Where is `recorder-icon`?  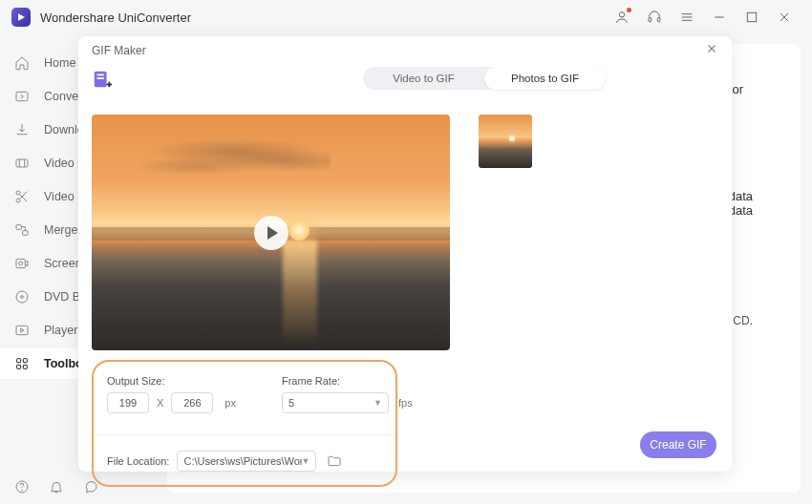 recorder-icon is located at coordinates (22, 263).